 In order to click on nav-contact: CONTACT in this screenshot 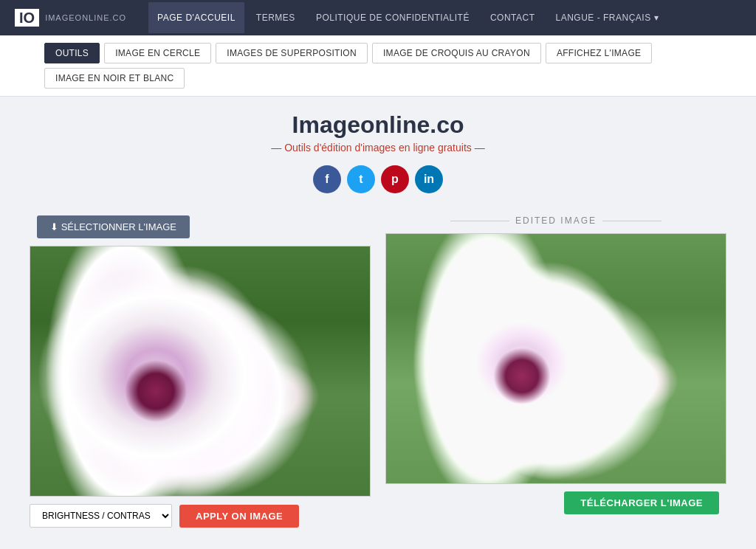, I will do `click(512, 18)`.